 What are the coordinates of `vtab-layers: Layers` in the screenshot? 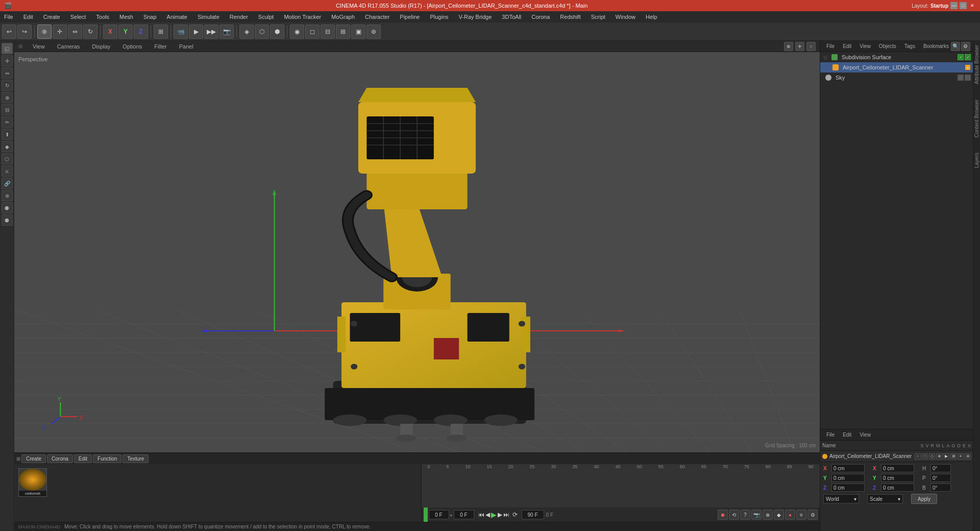 It's located at (976, 160).